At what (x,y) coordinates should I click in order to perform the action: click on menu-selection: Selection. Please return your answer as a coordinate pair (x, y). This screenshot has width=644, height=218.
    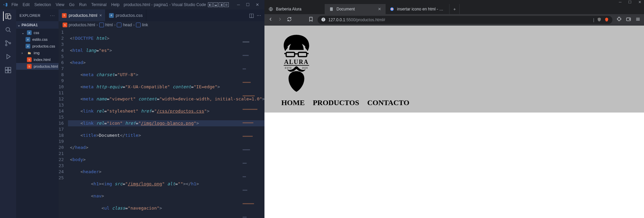
    Looking at the image, I should click on (42, 5).